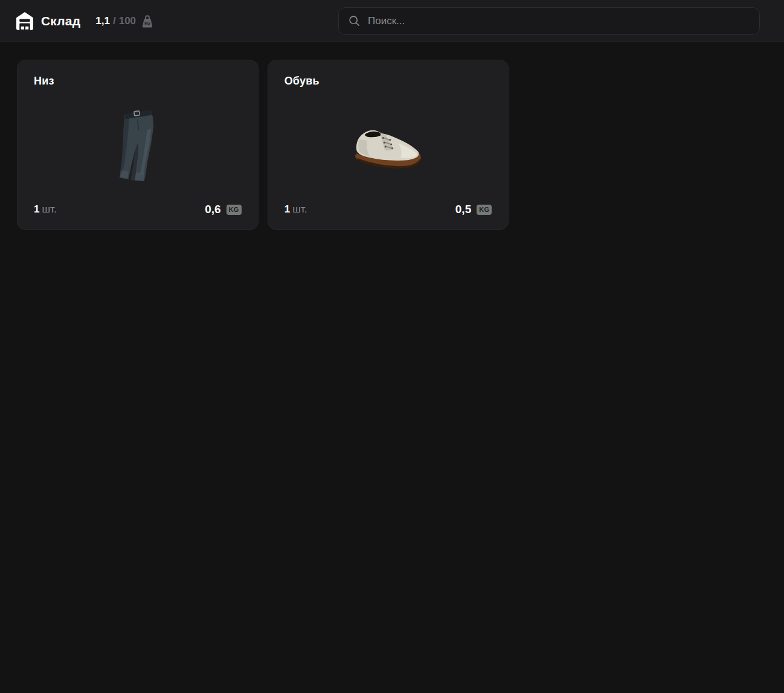 The height and width of the screenshot is (693, 784). Describe the element at coordinates (559, 21) in the screenshot. I see `search-input` at that location.